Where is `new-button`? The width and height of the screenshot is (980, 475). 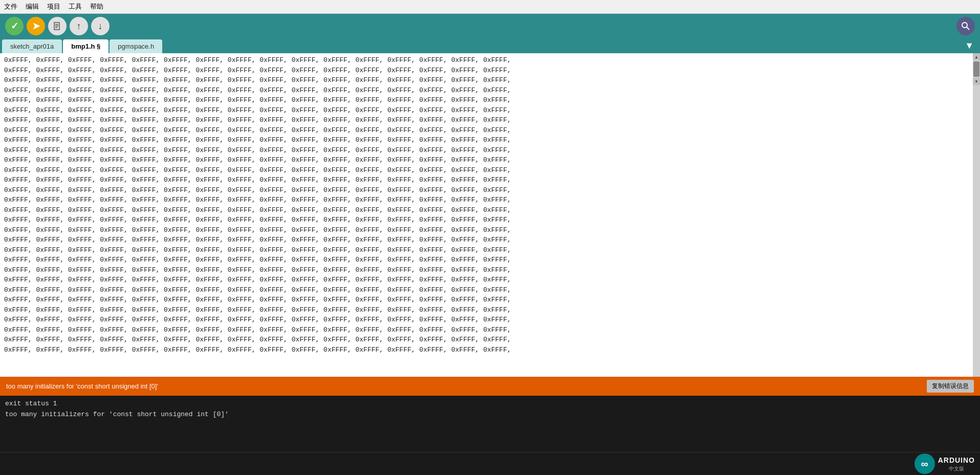
new-button is located at coordinates (57, 26).